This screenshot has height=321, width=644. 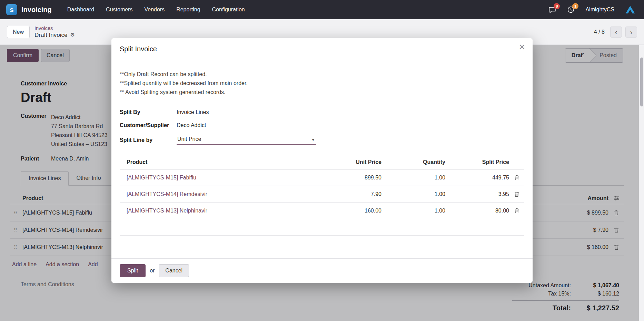 I want to click on breadcrumb-current: Draft Invoice, so click(x=51, y=35).